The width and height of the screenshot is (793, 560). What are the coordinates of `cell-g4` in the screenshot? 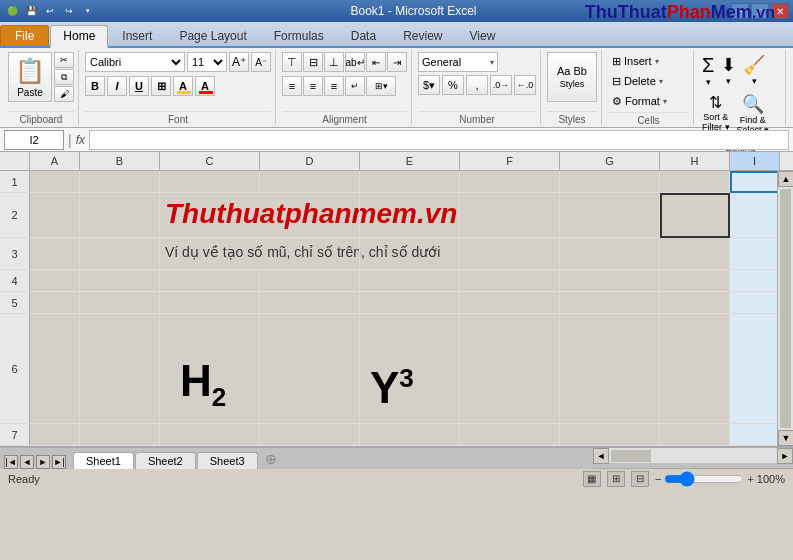 It's located at (610, 281).